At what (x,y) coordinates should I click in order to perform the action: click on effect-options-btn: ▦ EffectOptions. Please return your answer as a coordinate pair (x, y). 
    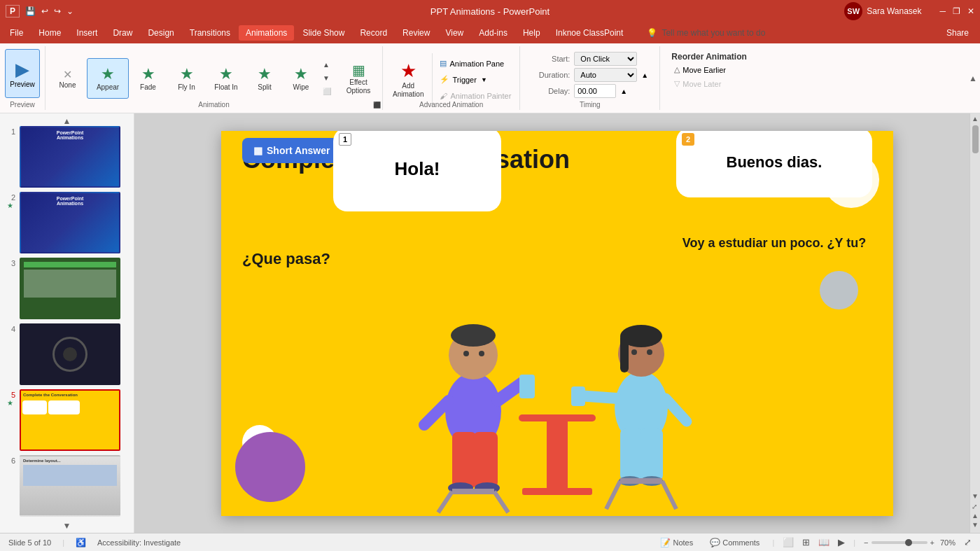
    Looking at the image, I should click on (358, 78).